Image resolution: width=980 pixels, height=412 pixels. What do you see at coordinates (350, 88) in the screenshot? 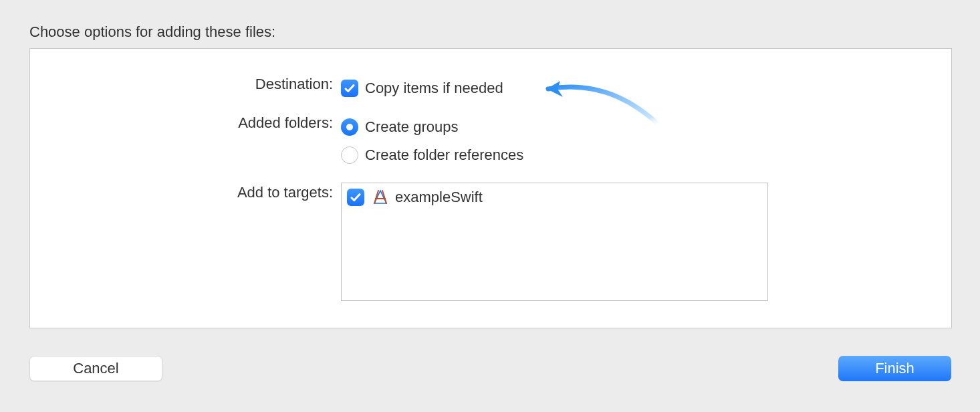
I see `copy-items-checkbox` at bounding box center [350, 88].